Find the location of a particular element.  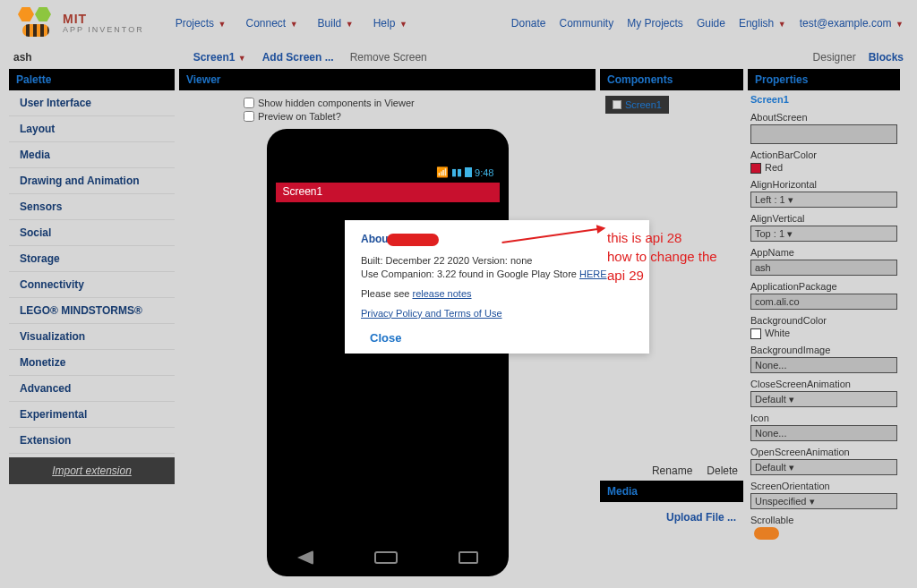

prop-aboutscreen is located at coordinates (824, 134).